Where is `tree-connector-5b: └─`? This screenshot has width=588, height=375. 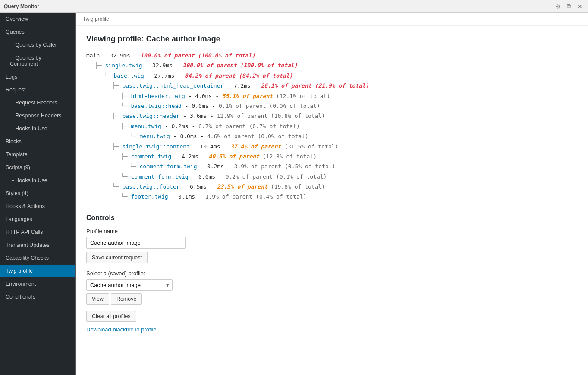 tree-connector-5b: └─ is located at coordinates (135, 167).